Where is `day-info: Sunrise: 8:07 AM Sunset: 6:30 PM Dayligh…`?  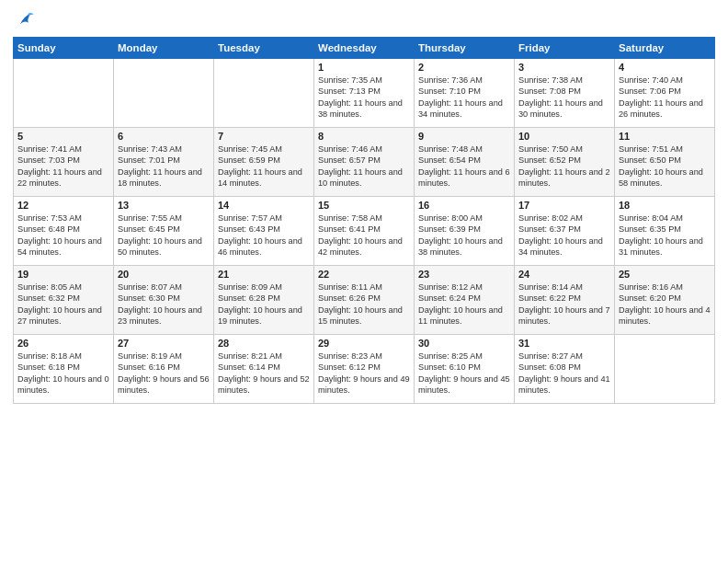 day-info: Sunrise: 8:07 AM Sunset: 6:30 PM Dayligh… is located at coordinates (164, 304).